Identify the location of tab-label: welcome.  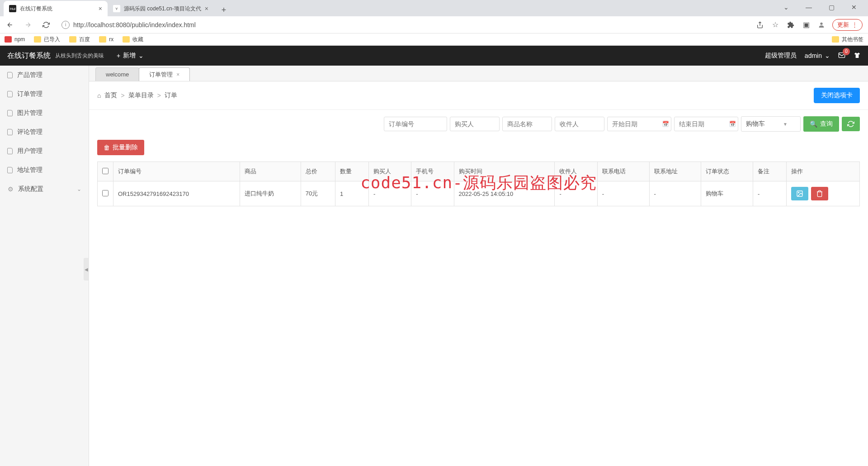
(118, 74).